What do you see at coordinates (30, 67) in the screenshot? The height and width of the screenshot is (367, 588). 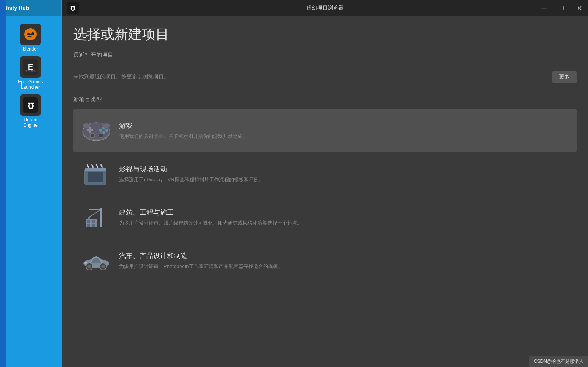 I see `epic-games-icon: E GAMES` at bounding box center [30, 67].